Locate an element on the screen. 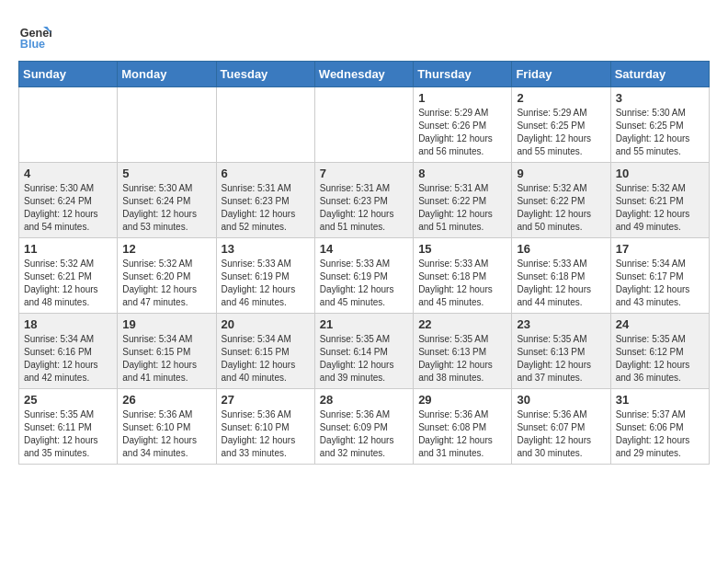 This screenshot has height=563, width=728. day-number: 29 is located at coordinates (462, 399).